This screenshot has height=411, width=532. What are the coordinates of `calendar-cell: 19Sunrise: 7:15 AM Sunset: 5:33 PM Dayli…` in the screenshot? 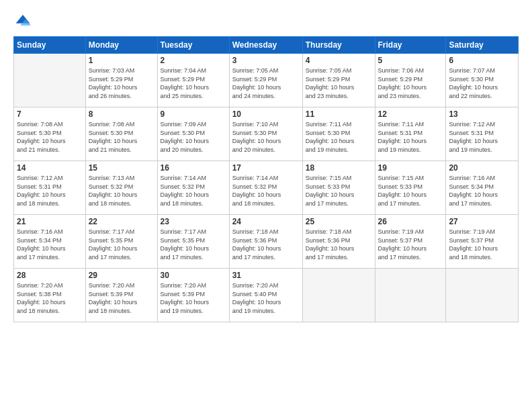 It's located at (410, 188).